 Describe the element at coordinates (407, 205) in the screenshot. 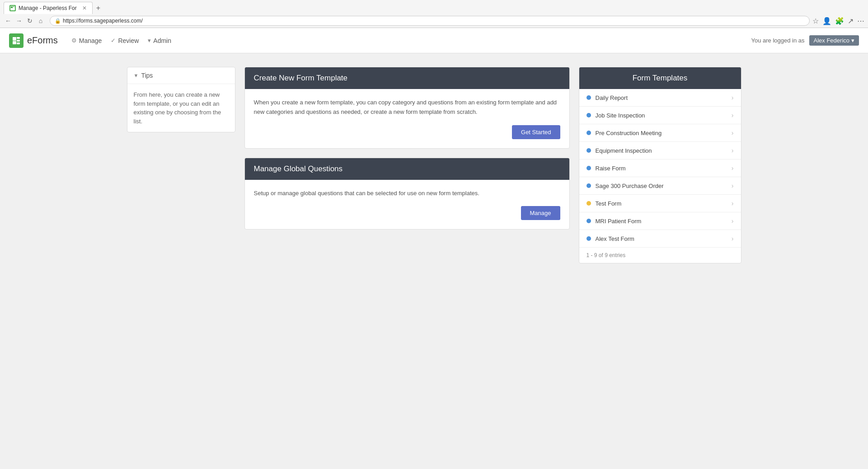

I see `global-questions-panel-body: Setup or manage global questions that ca…` at that location.